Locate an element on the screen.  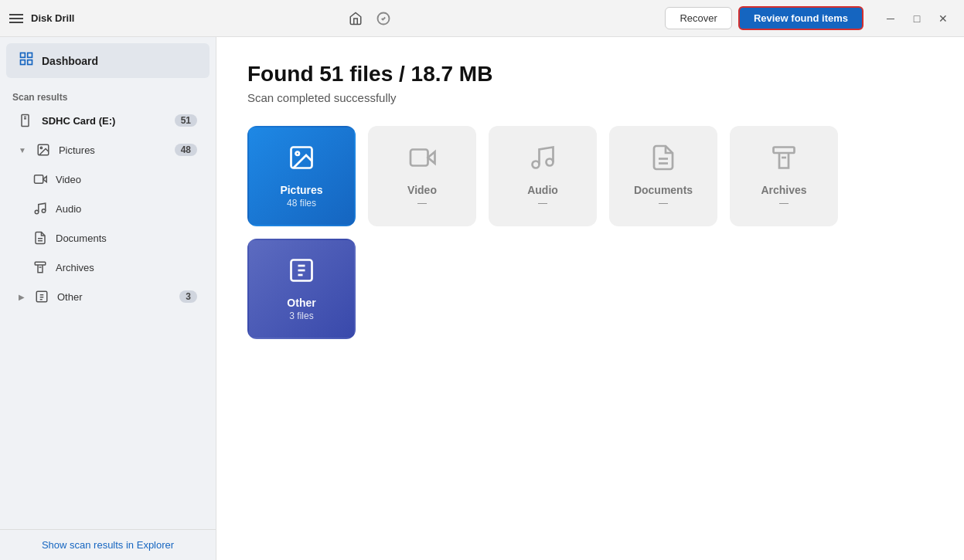
scan-results-label: Scan results is located at coordinates (108, 95).